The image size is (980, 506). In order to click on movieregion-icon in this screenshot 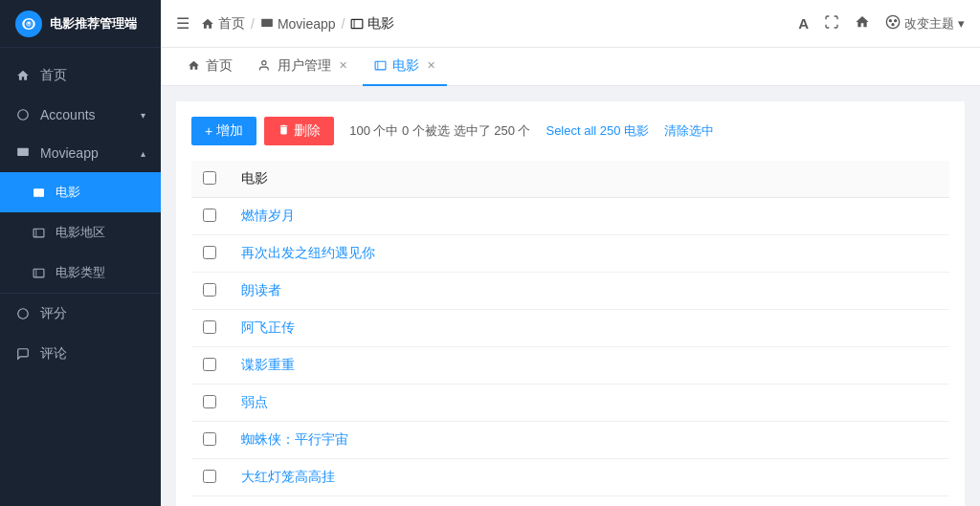, I will do `click(38, 233)`.